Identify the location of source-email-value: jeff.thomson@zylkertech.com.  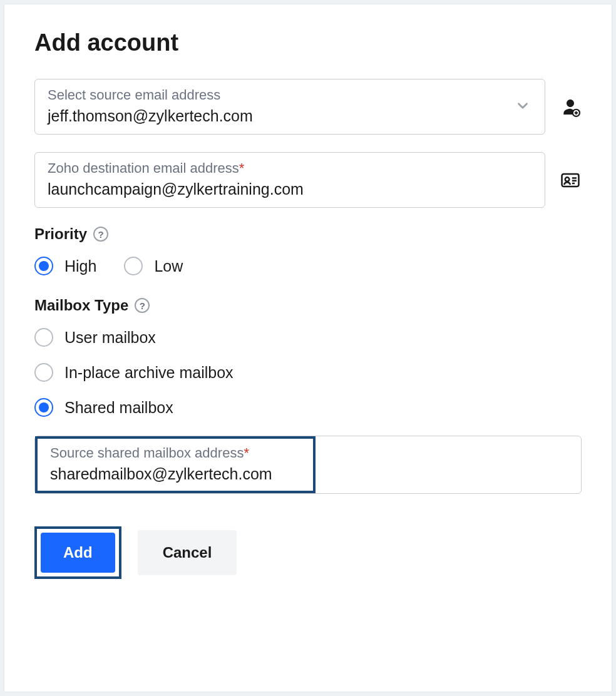
(290, 116).